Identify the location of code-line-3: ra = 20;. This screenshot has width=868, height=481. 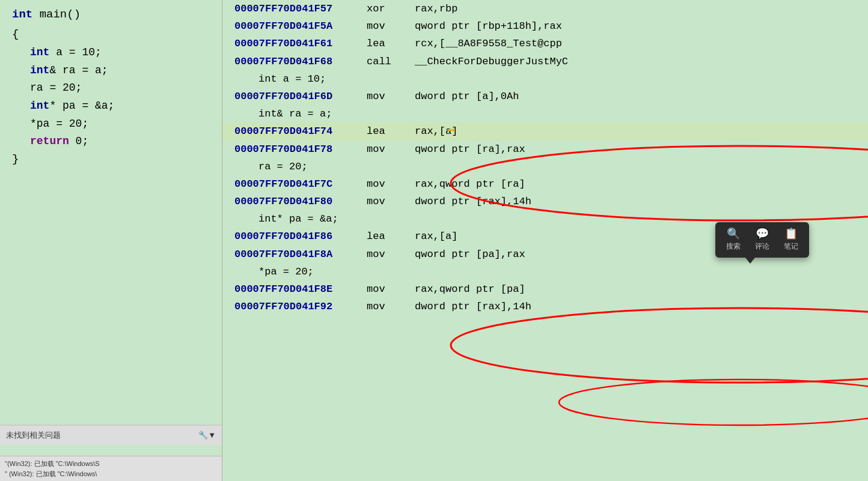
(120, 88).